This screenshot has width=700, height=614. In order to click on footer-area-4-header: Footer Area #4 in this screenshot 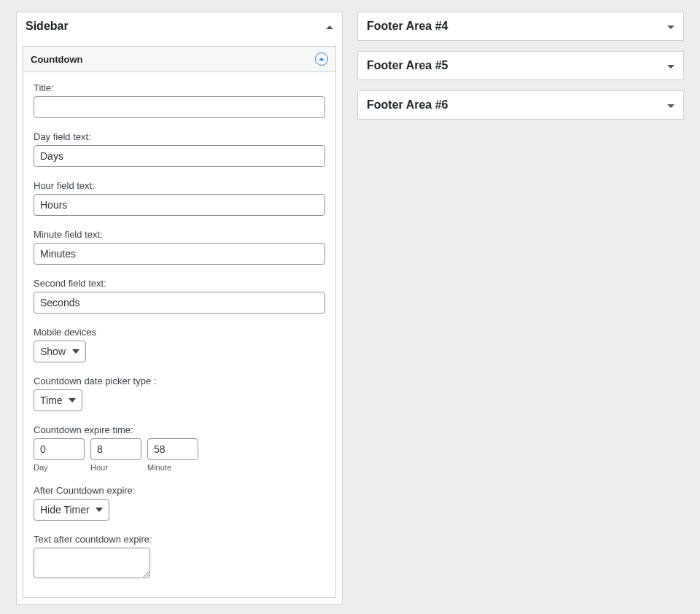, I will do `click(521, 26)`.